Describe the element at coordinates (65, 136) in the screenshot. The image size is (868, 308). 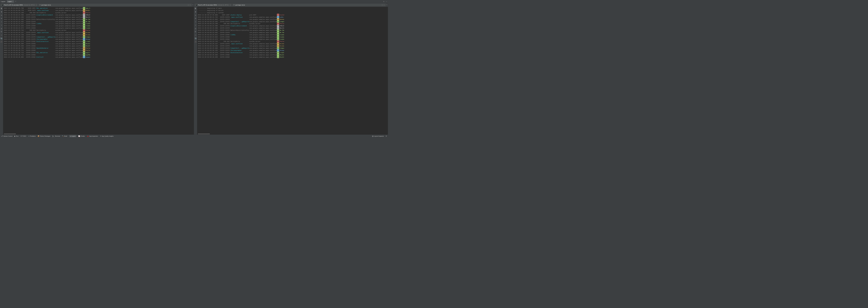
I see `tool-build: 🔨Build` at that location.